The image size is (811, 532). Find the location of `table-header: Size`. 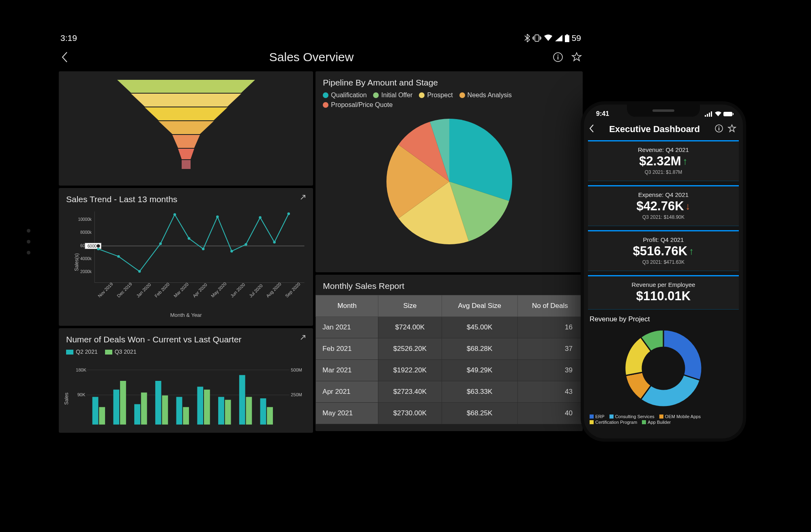

table-header: Size is located at coordinates (410, 306).